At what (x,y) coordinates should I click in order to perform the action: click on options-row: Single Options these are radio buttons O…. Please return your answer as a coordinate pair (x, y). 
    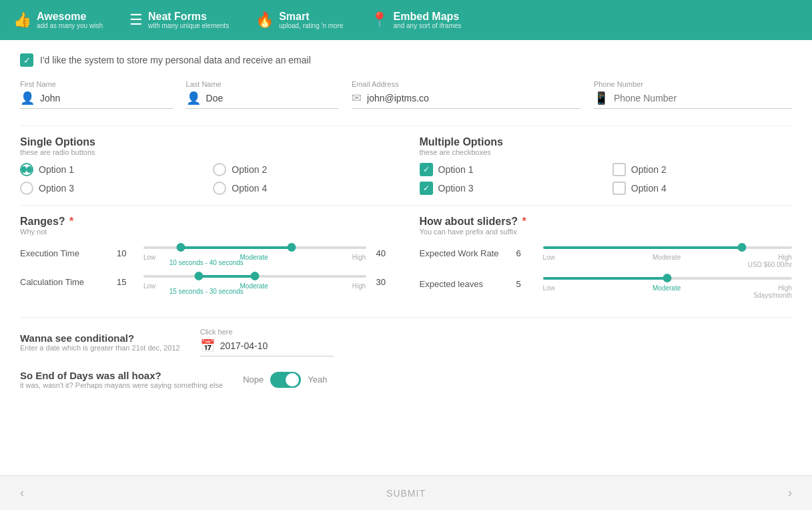
    Looking at the image, I should click on (406, 166).